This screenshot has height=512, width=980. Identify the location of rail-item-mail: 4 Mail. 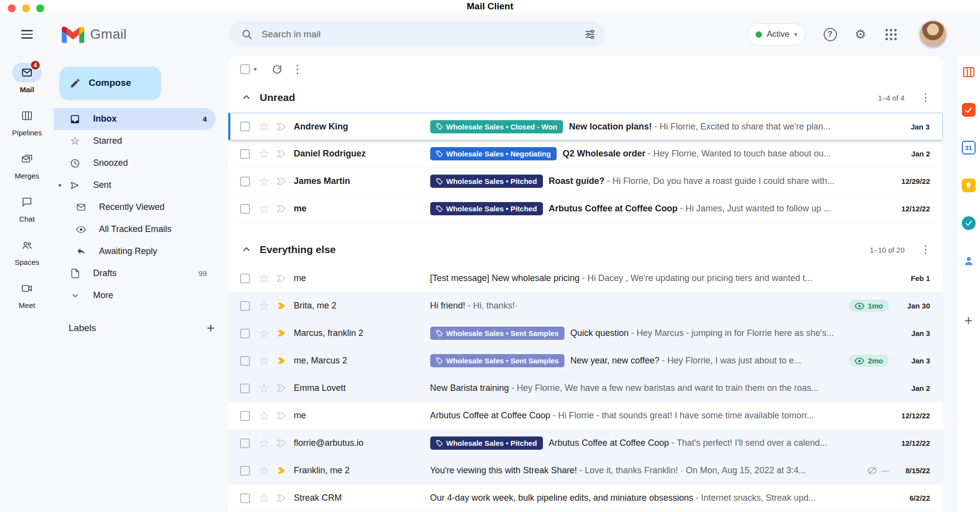
(27, 78).